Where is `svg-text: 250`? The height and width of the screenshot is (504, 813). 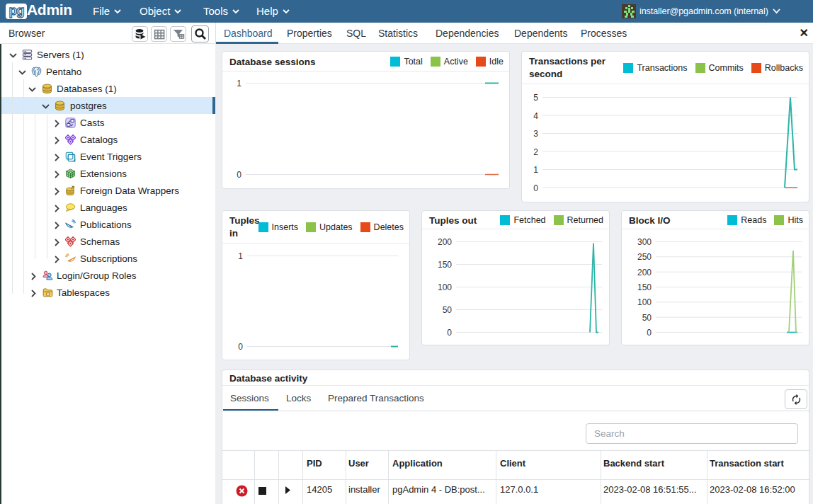 svg-text: 250 is located at coordinates (644, 257).